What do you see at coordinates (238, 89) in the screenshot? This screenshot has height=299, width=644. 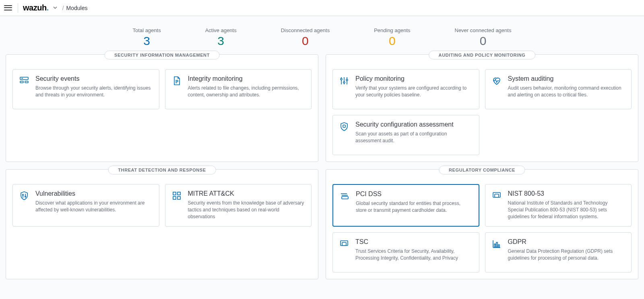 I see `card-integrity-monitoring: Integrity monitoring Alerts related to f…` at bounding box center [238, 89].